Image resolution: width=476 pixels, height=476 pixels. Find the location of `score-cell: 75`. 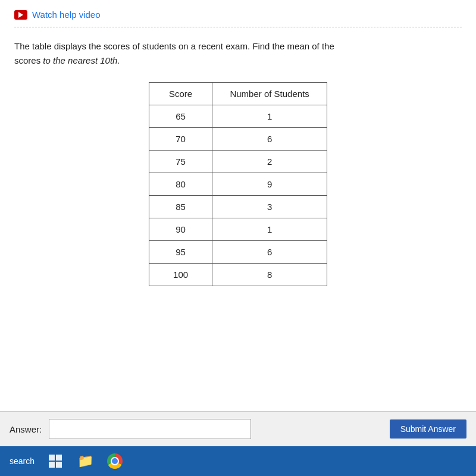

score-cell: 75 is located at coordinates (181, 162).